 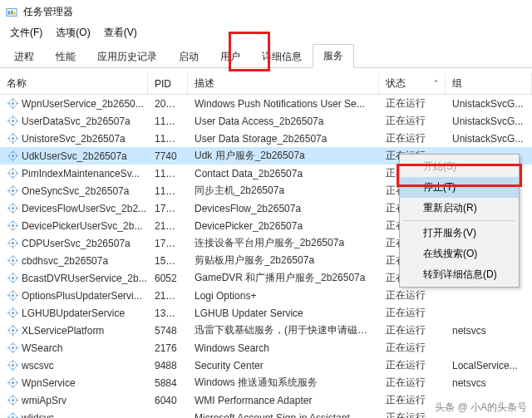 I want to click on svc-name: wmiApSrv, so click(x=44, y=401).